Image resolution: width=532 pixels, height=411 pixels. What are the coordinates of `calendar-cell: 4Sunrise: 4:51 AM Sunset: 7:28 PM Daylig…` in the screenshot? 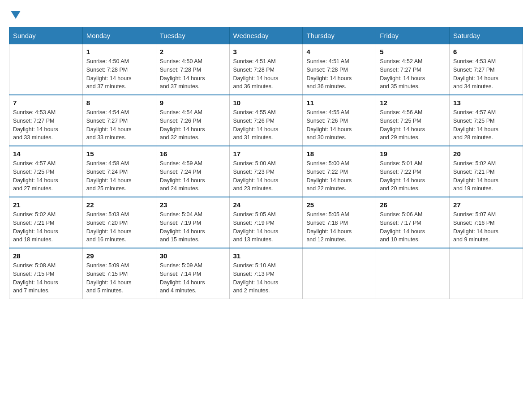 It's located at (339, 70).